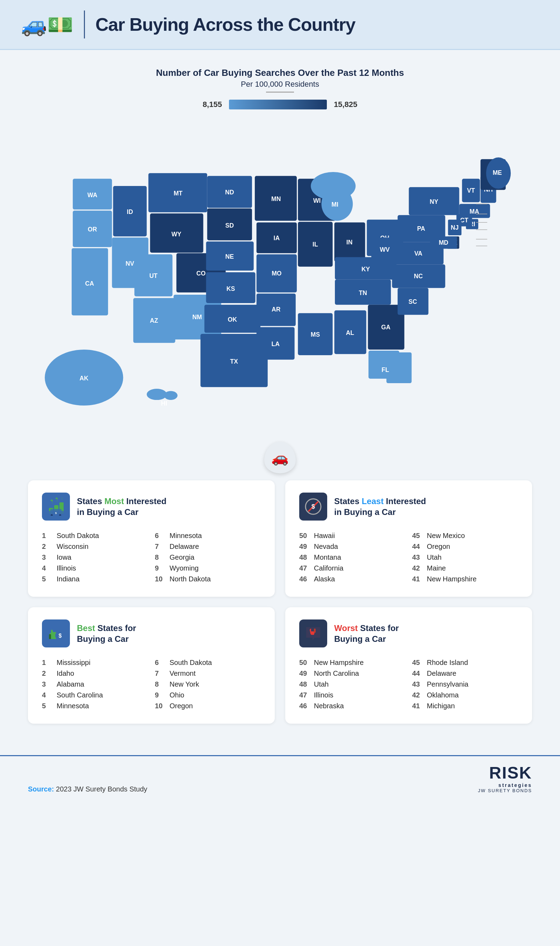 This screenshot has width=560, height=946. What do you see at coordinates (409, 685) in the screenshot?
I see `worst-states-list: 50New Hampshire 49North Carolina 48Utah …` at bounding box center [409, 685].